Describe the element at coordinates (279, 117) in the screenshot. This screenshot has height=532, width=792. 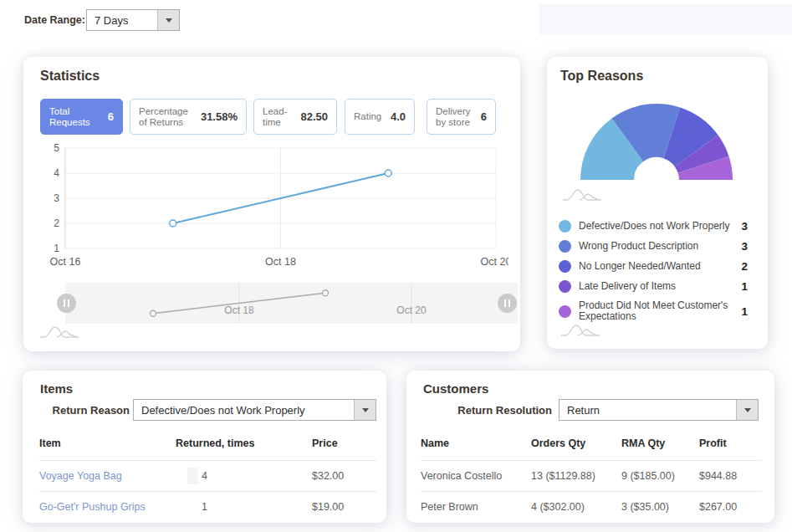
I see `stat-box-label: Lead-time` at that location.